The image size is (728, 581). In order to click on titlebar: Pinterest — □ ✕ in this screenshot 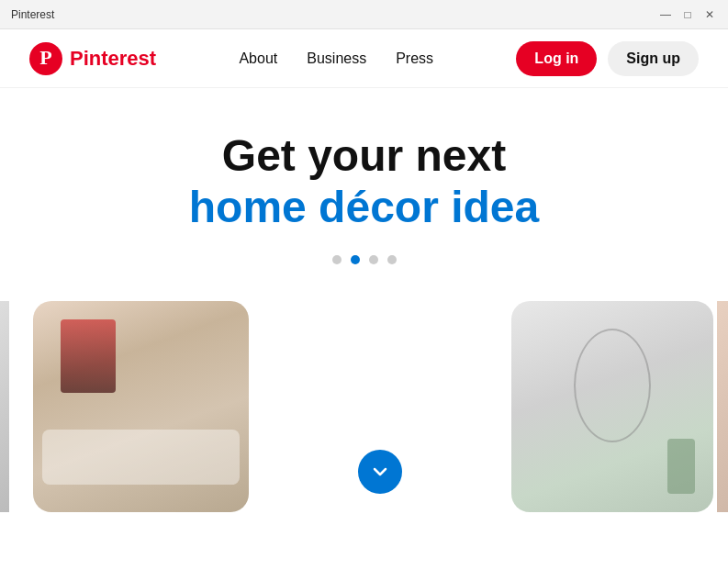, I will do `click(364, 15)`.